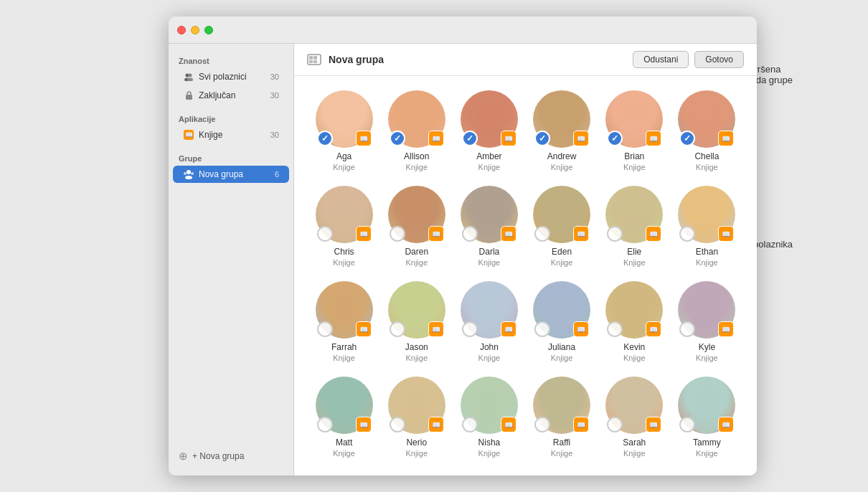 The width and height of the screenshot is (868, 492). I want to click on student-card: DarenKnjige, so click(416, 227).